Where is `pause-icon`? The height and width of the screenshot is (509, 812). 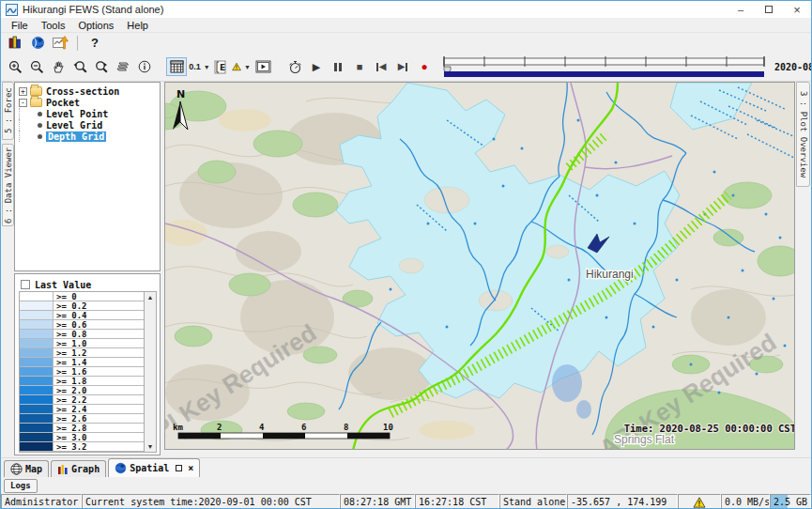
pause-icon is located at coordinates (338, 68).